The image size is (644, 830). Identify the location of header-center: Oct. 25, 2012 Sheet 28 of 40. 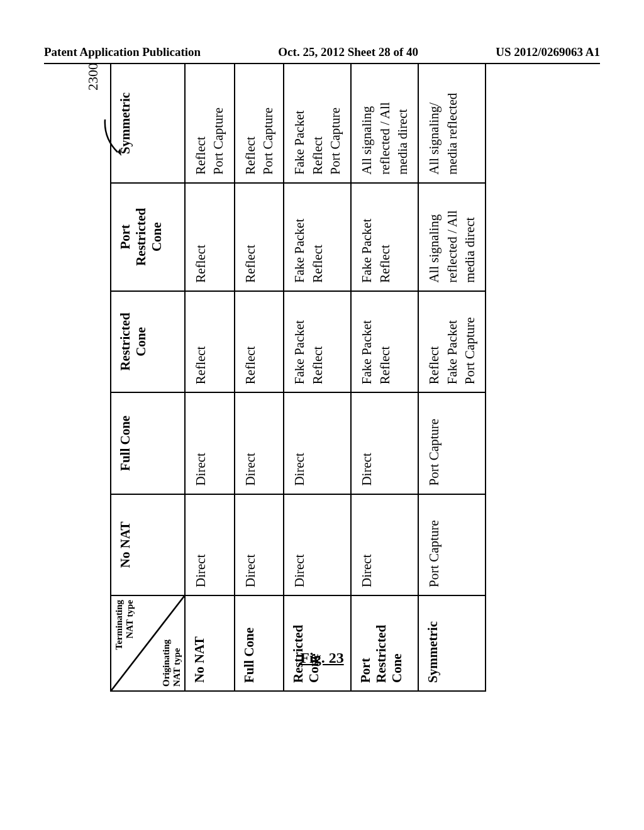
(348, 52).